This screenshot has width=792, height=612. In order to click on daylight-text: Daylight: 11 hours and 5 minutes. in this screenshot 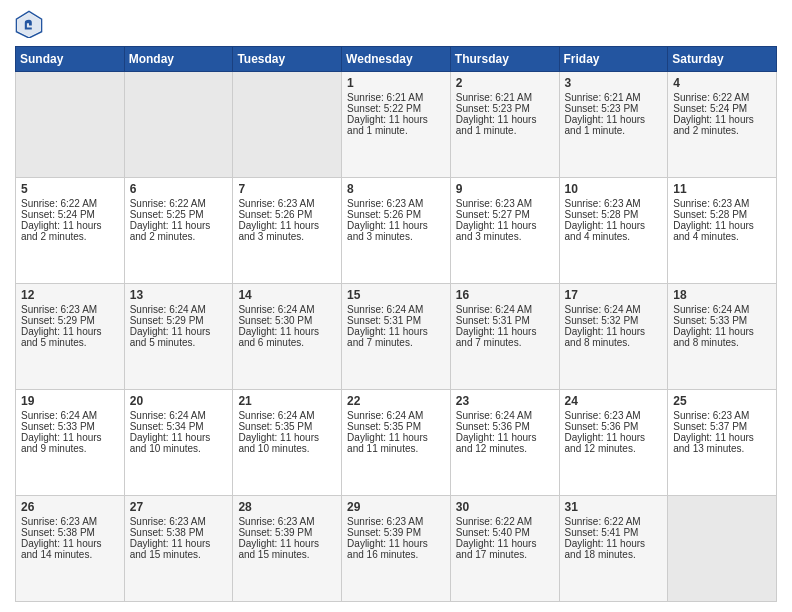, I will do `click(170, 337)`.